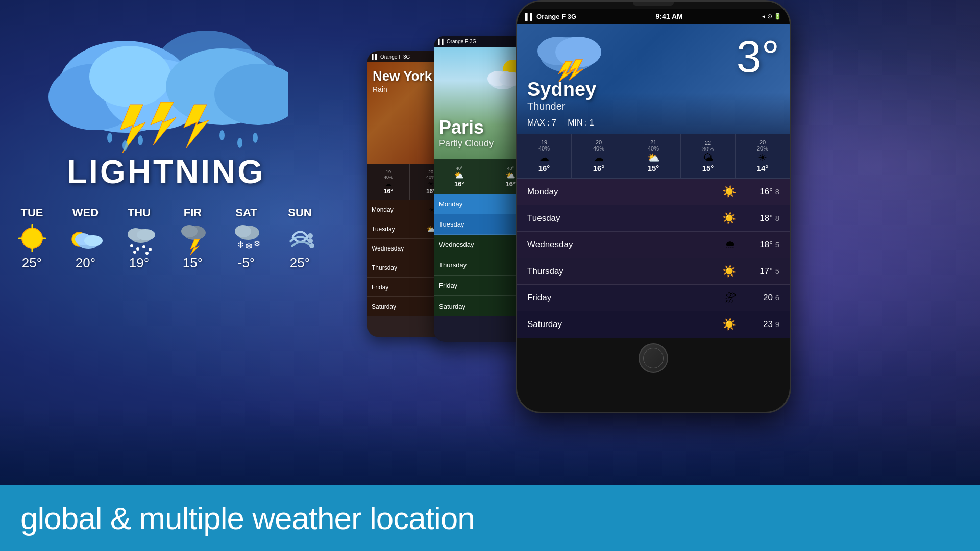 Image resolution: width=980 pixels, height=551 pixels. What do you see at coordinates (758, 57) in the screenshot?
I see `sydney-temp: 3°` at bounding box center [758, 57].